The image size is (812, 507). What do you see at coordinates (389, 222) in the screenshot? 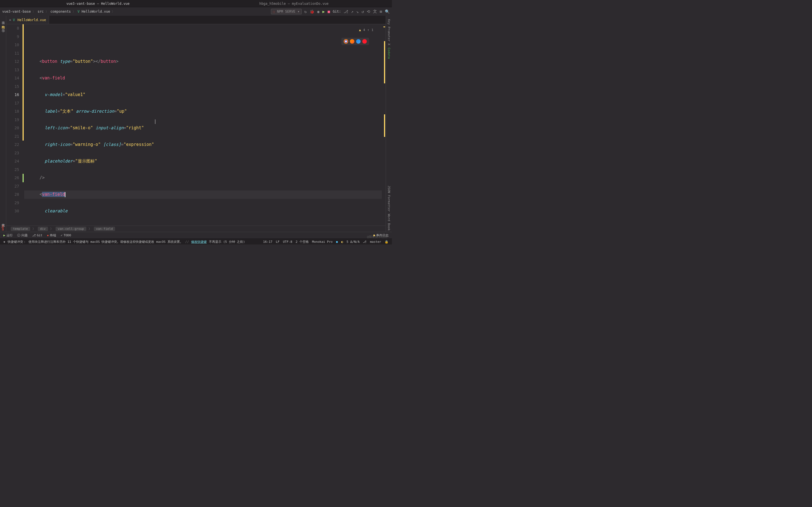
I see `sidebar-word-book: Word Book` at bounding box center [389, 222].